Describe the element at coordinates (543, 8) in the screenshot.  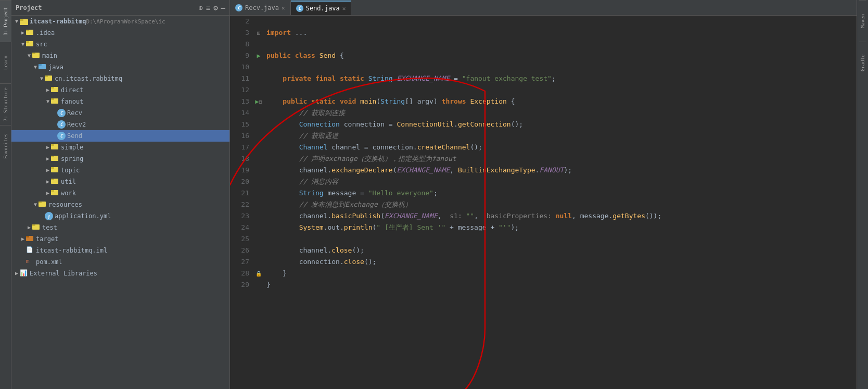
I see `tab-bar: C Recv.java ✕ C Send.java ✕` at that location.